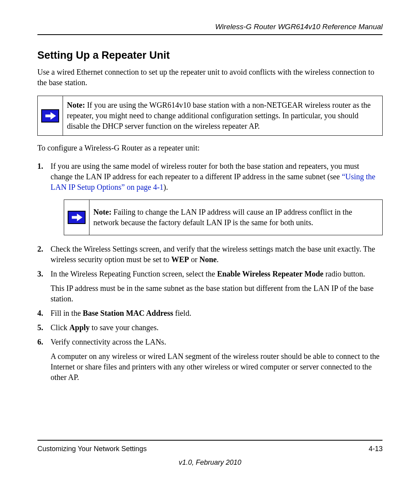 This screenshot has height=504, width=420. What do you see at coordinates (222, 116) in the screenshot?
I see `note-text: Note: If you are using the WGR614v10 bas…` at bounding box center [222, 116].